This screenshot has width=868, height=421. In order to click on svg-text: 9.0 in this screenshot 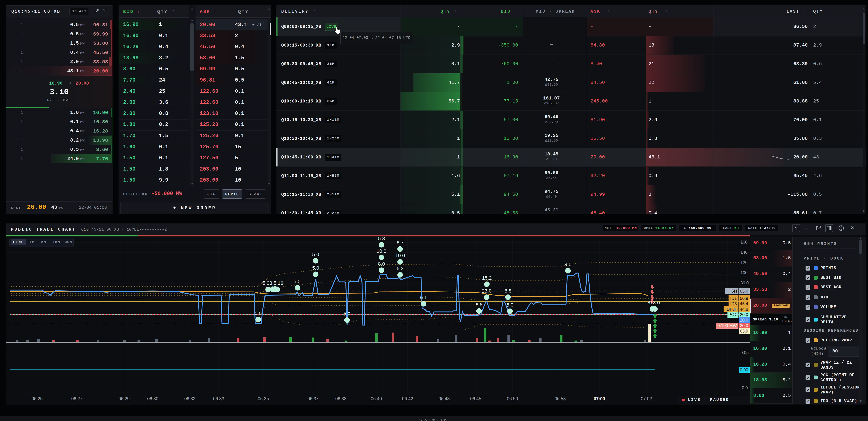, I will do `click(568, 264)`.